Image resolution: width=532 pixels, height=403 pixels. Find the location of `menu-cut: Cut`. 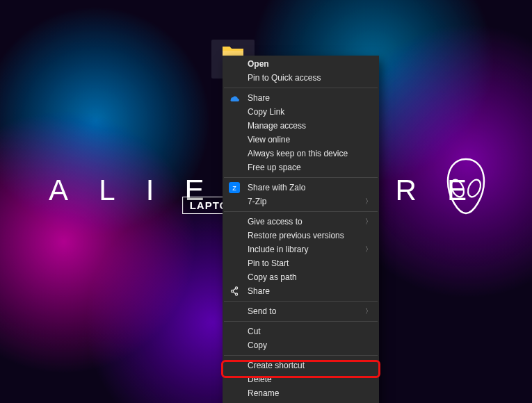

menu-cut: Cut is located at coordinates (300, 331).